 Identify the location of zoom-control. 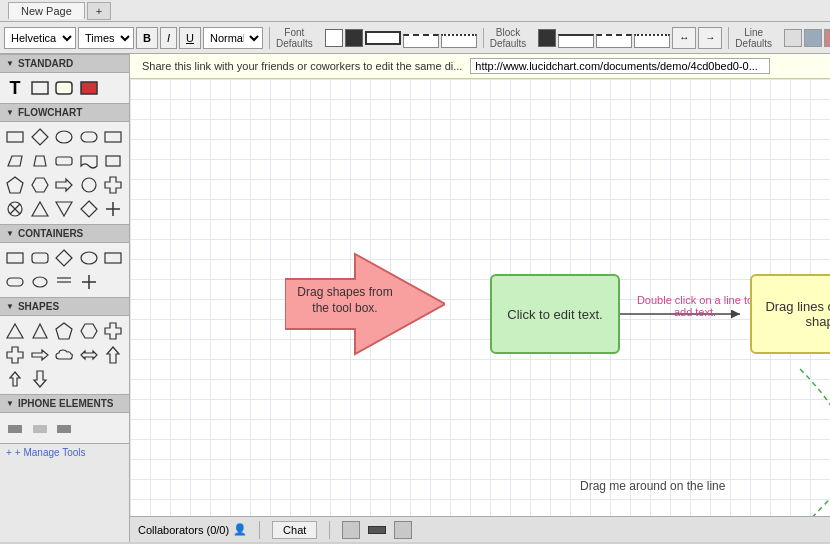
(377, 530).